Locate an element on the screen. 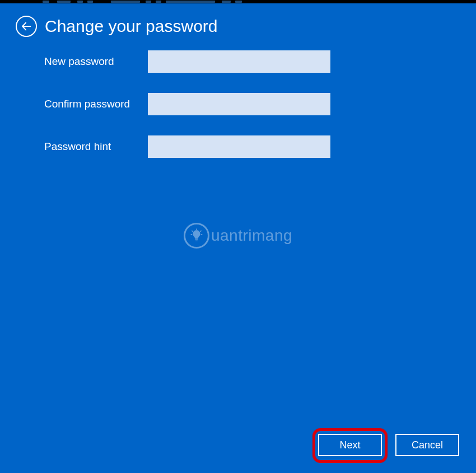 This screenshot has height=473, width=476. page-title: Change your password is located at coordinates (131, 26).